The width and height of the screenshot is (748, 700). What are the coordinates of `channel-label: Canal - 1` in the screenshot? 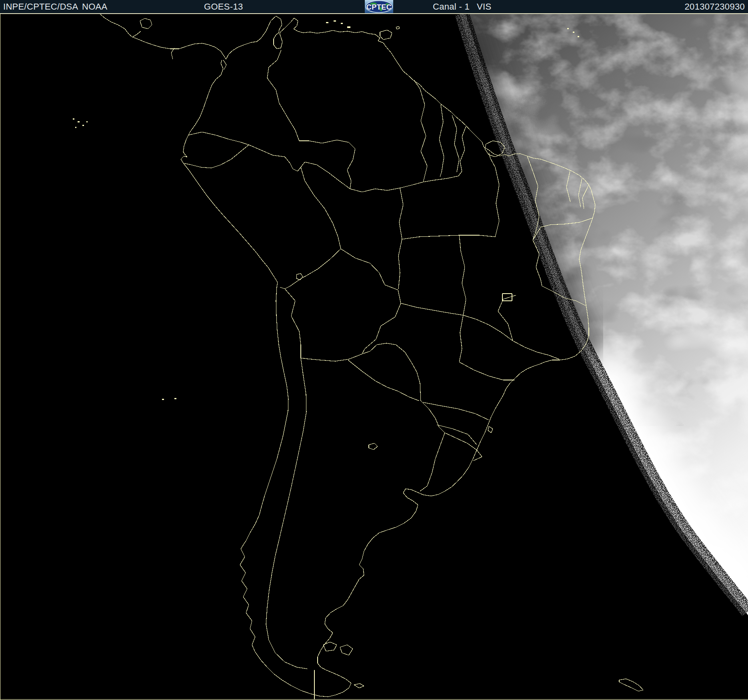 It's located at (451, 6).